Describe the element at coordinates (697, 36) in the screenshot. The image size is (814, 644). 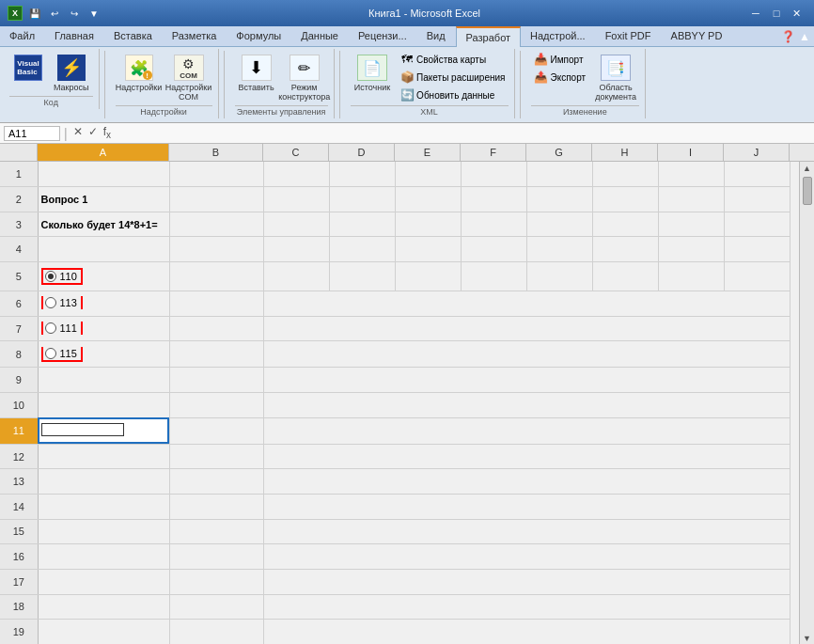
I see `tab-abbyy: ABBYY PD` at that location.